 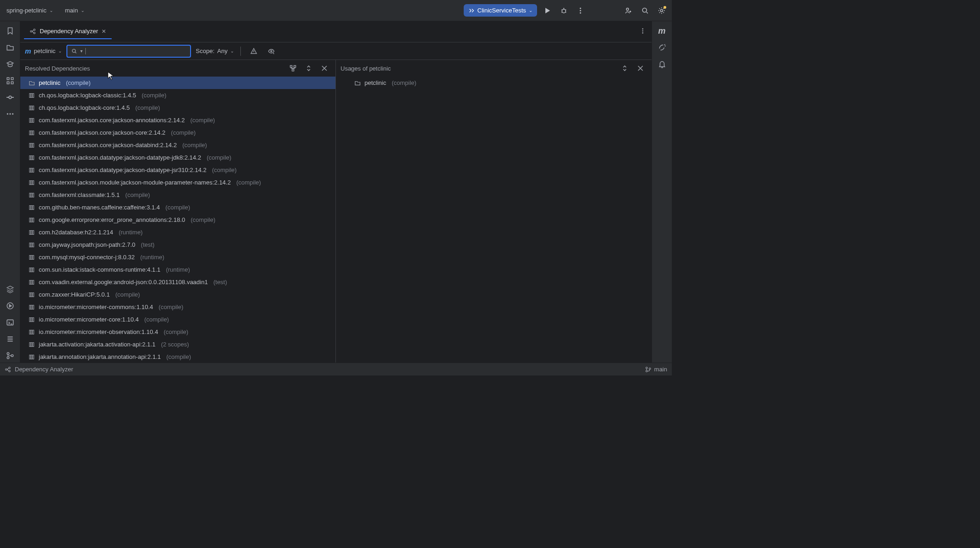 What do you see at coordinates (178, 257) in the screenshot?
I see `dependency-item: com.mysql:mysql-connector-j:8.0.32(runti…` at bounding box center [178, 257].